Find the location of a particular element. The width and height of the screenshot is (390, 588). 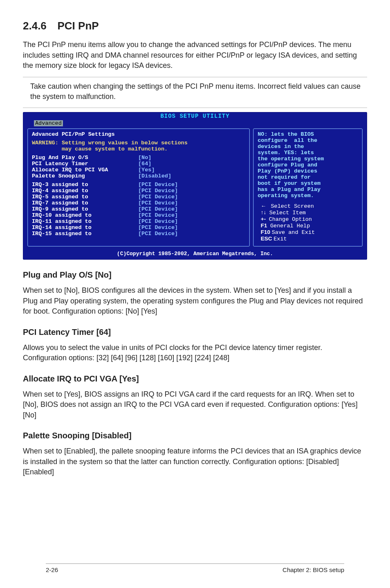

bios-irq-label: IRQ-4 assigned to is located at coordinates (85, 191).